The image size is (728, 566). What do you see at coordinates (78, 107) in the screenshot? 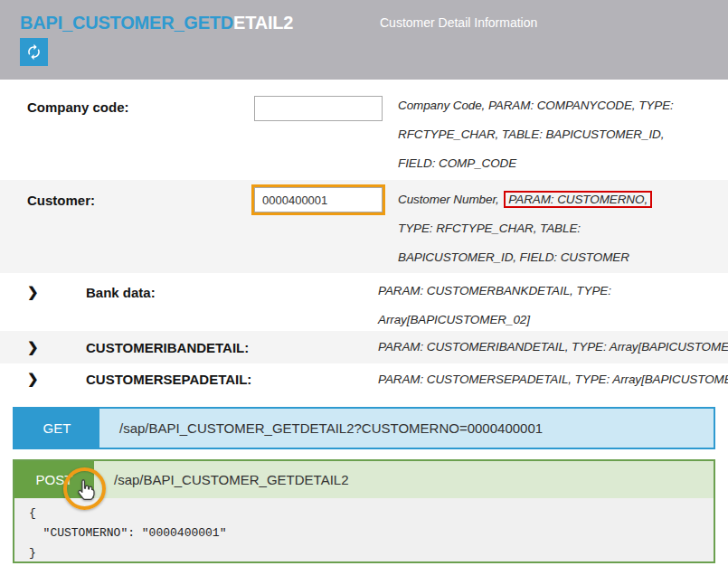
I see `company-code-label: Company code:` at bounding box center [78, 107].